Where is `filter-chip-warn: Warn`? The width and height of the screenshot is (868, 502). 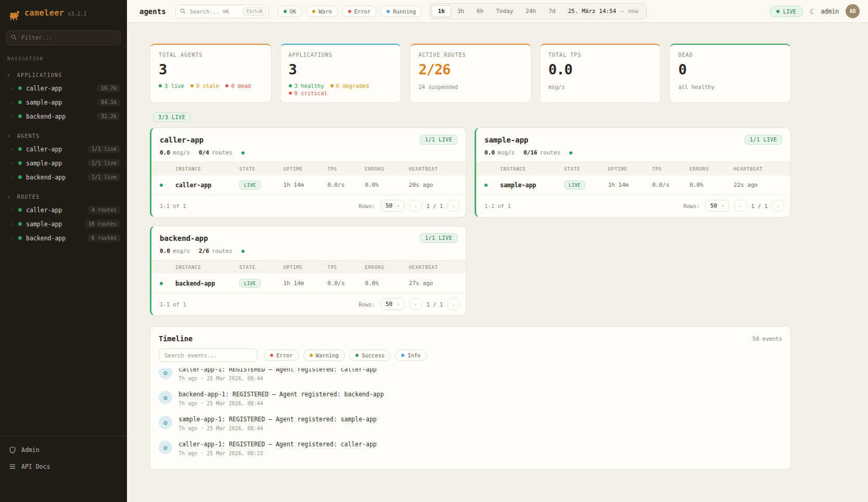 filter-chip-warn: Warn is located at coordinates (322, 11).